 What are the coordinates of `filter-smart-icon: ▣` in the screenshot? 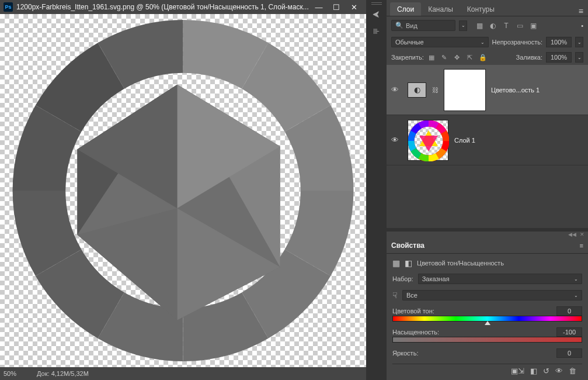 It's located at (533, 26).